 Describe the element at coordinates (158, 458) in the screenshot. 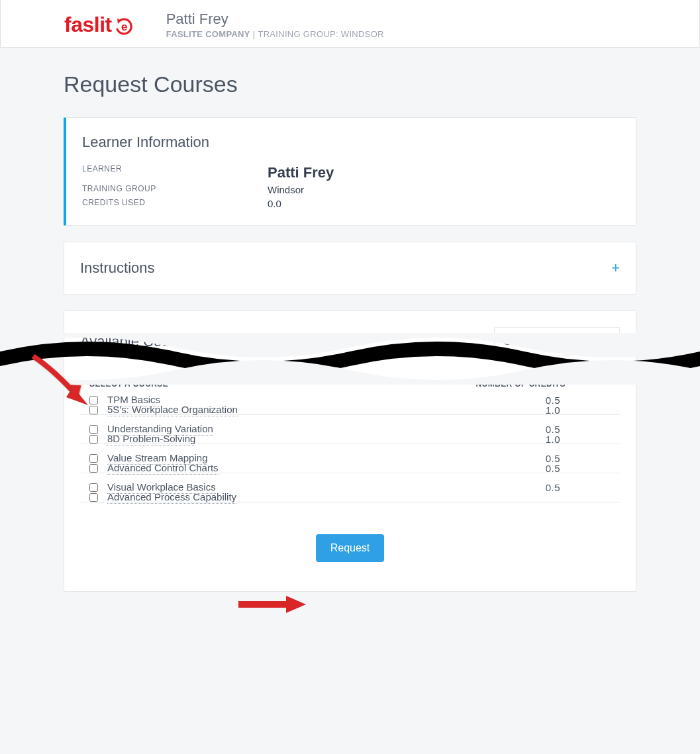

I see `course-link: Value Stream Mapping` at that location.